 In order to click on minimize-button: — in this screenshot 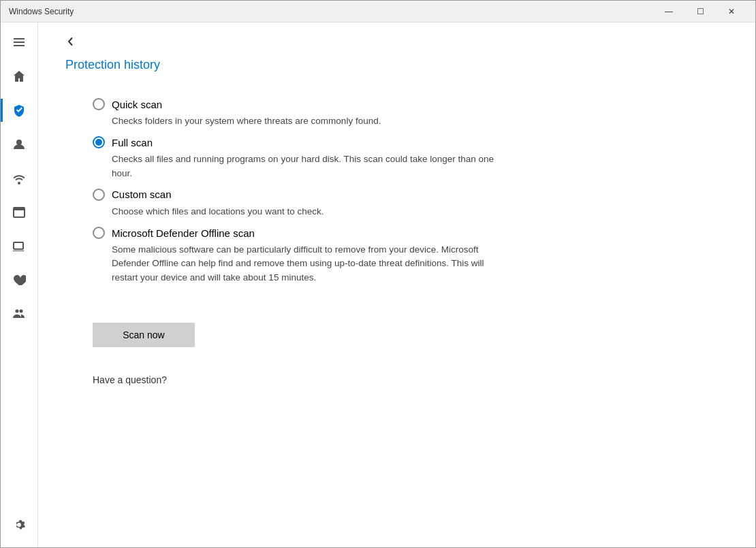, I will do `click(669, 12)`.